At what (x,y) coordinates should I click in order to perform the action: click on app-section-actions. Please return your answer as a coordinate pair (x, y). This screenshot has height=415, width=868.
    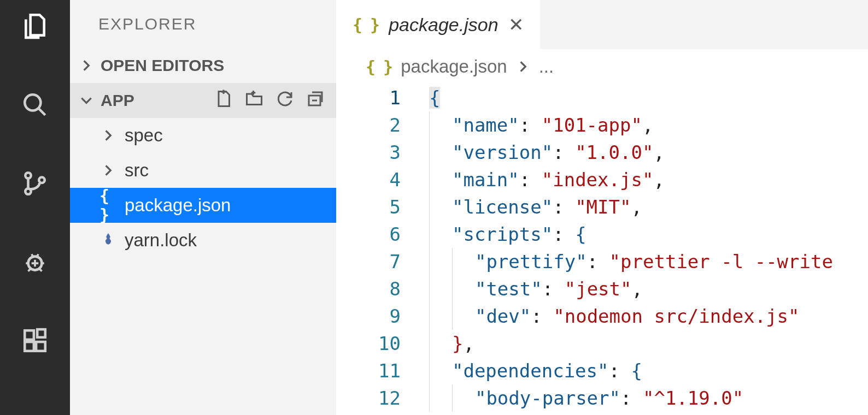
    Looking at the image, I should click on (275, 100).